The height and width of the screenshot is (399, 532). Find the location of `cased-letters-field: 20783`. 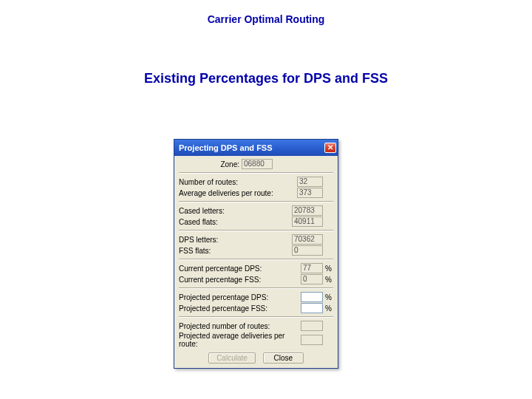

cased-letters-field: 20783 is located at coordinates (307, 211).